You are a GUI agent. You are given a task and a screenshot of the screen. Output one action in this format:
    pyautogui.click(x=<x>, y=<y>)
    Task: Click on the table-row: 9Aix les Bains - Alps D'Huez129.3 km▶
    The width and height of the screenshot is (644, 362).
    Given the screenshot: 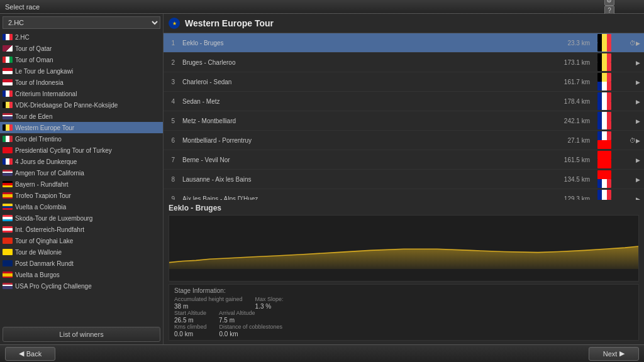 What is the action you would take?
    pyautogui.click(x=404, y=195)
    